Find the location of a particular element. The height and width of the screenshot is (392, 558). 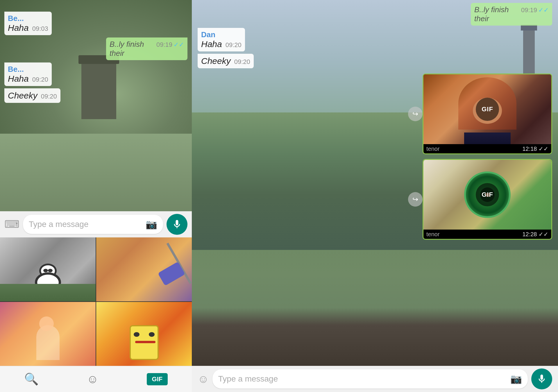

emoji-icon-right: ☺ is located at coordinates (203, 379).